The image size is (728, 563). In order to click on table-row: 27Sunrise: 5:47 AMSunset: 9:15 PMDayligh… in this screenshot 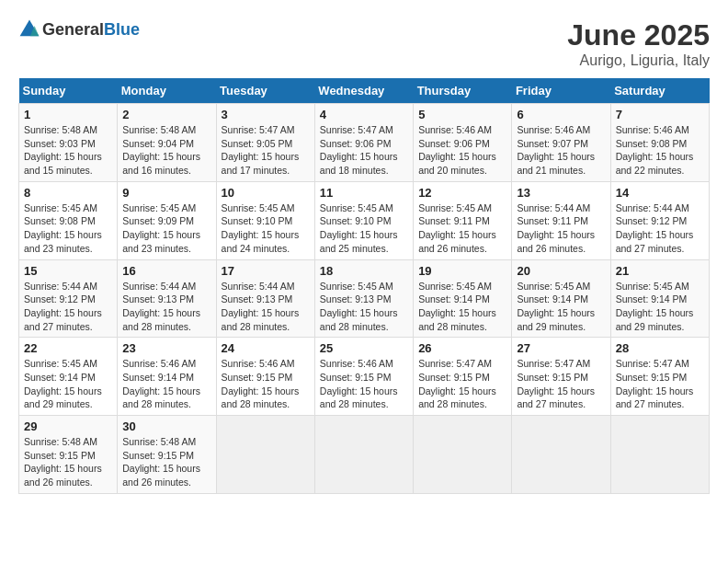, I will do `click(561, 377)`.